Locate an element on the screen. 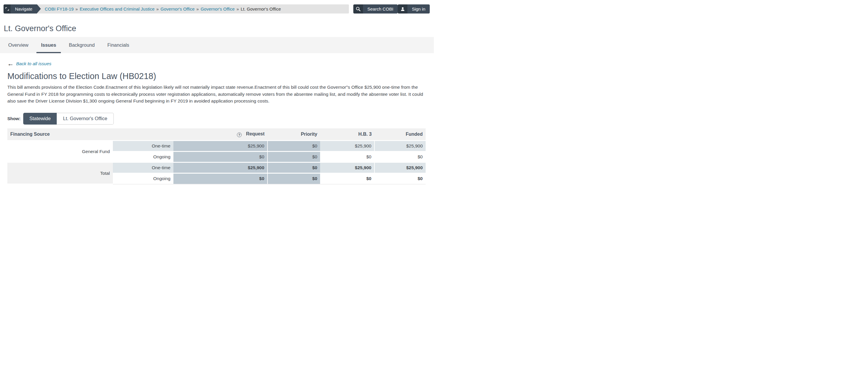 This screenshot has height=391, width=868. page-title: Lt. Governor's Office is located at coordinates (219, 29).